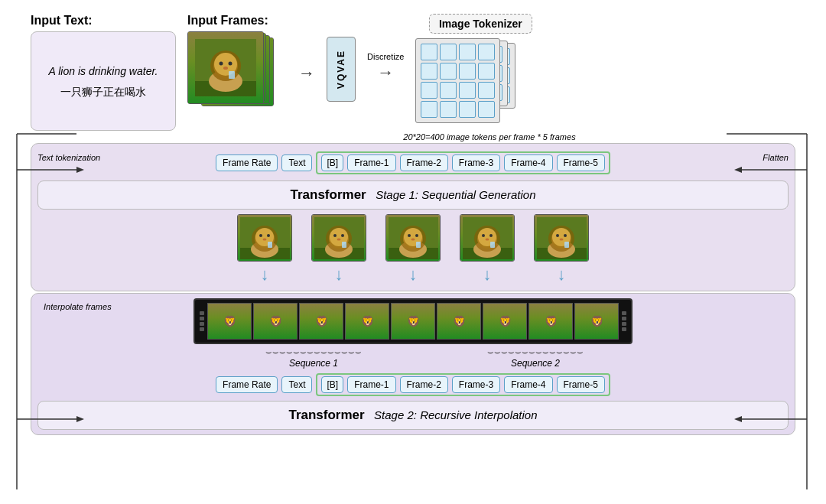  What do you see at coordinates (385, 73) in the screenshot?
I see `arrow-to-tokenizer: →` at bounding box center [385, 73].